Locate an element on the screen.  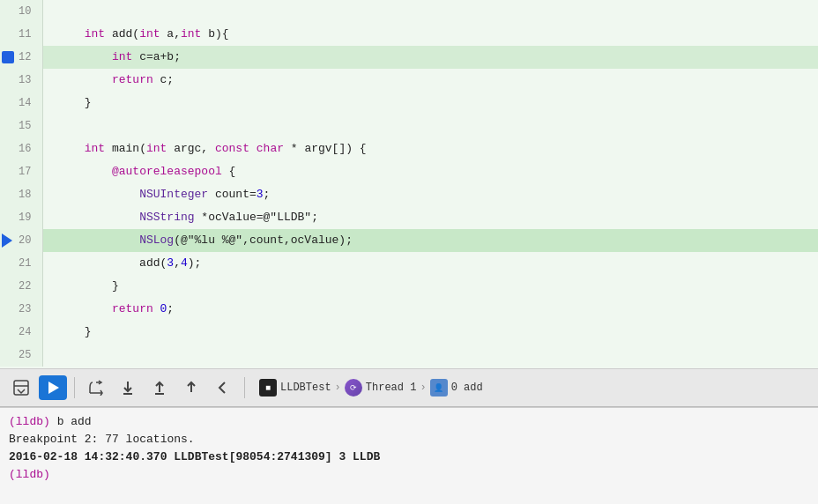
code-line-22: 22 } is located at coordinates (409, 286).